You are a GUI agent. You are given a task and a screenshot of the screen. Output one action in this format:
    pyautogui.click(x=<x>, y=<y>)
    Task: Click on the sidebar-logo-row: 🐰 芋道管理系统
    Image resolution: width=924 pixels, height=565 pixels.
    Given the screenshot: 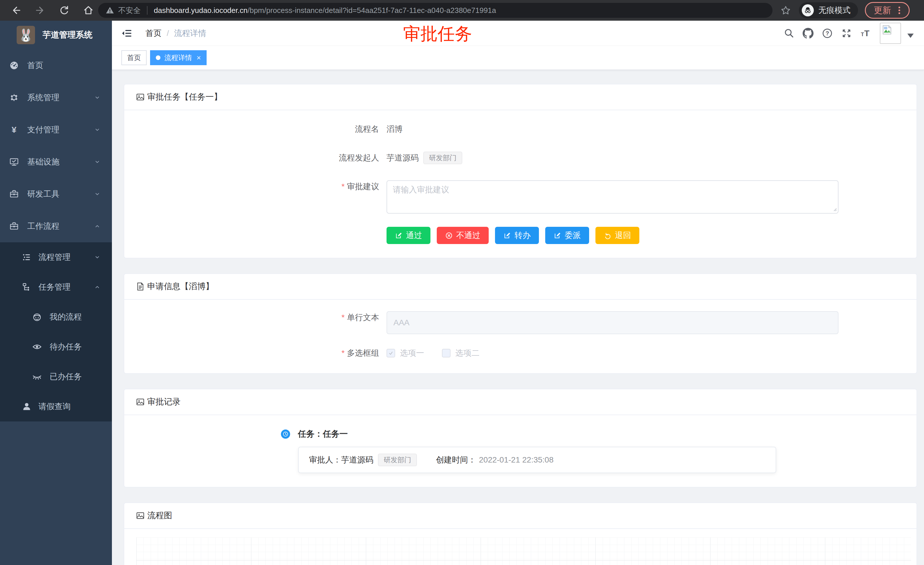 What is the action you would take?
    pyautogui.click(x=56, y=35)
    